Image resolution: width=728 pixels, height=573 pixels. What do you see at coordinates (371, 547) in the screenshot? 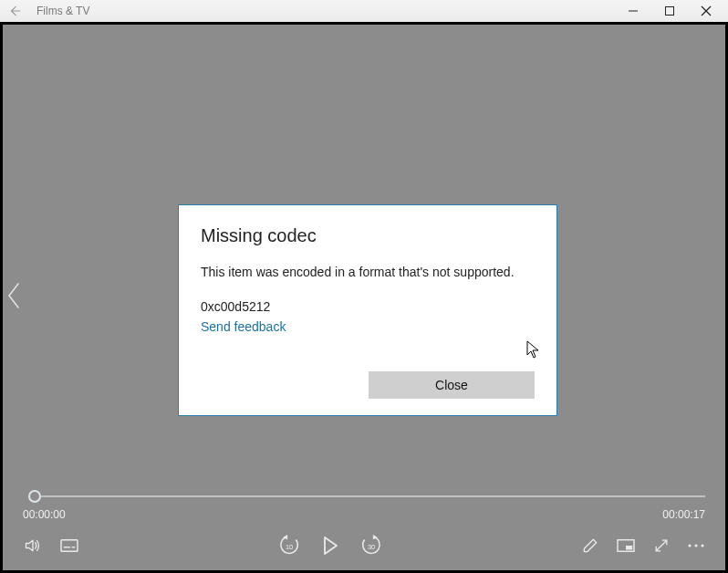
I see `skip-forward-label: 30` at bounding box center [371, 547].